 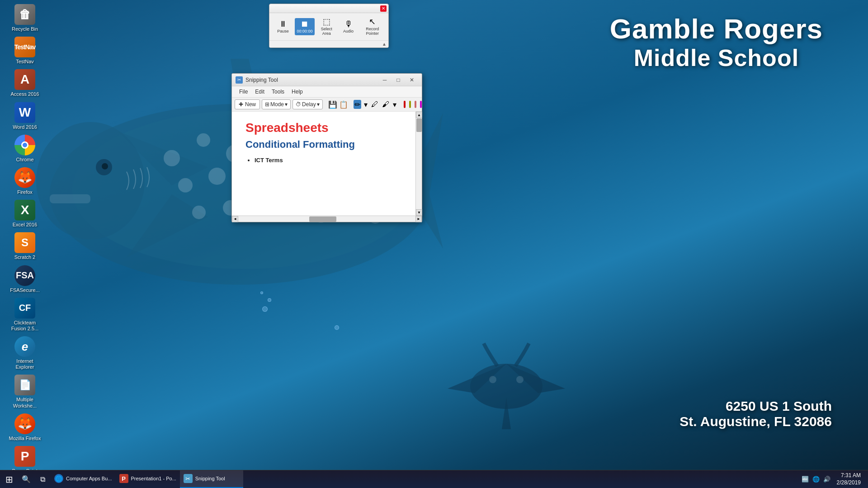 I want to click on list-item-ict-terms: ICT Terms, so click(x=328, y=160).